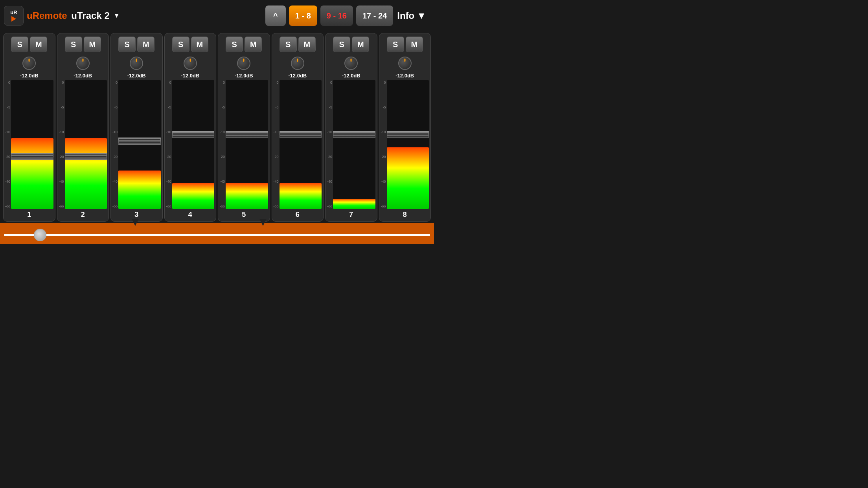 This screenshot has width=868, height=488. Describe the element at coordinates (253, 44) in the screenshot. I see `mute-button-5: M` at that location.